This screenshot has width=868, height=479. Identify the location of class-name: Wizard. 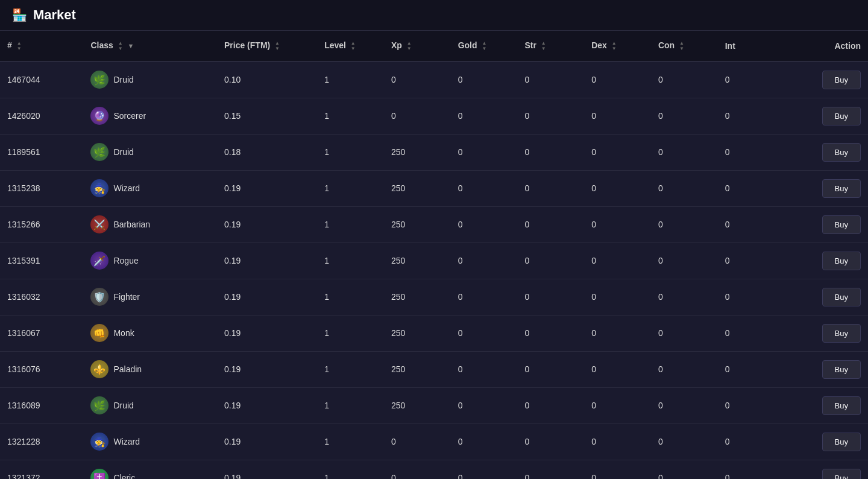
(127, 188).